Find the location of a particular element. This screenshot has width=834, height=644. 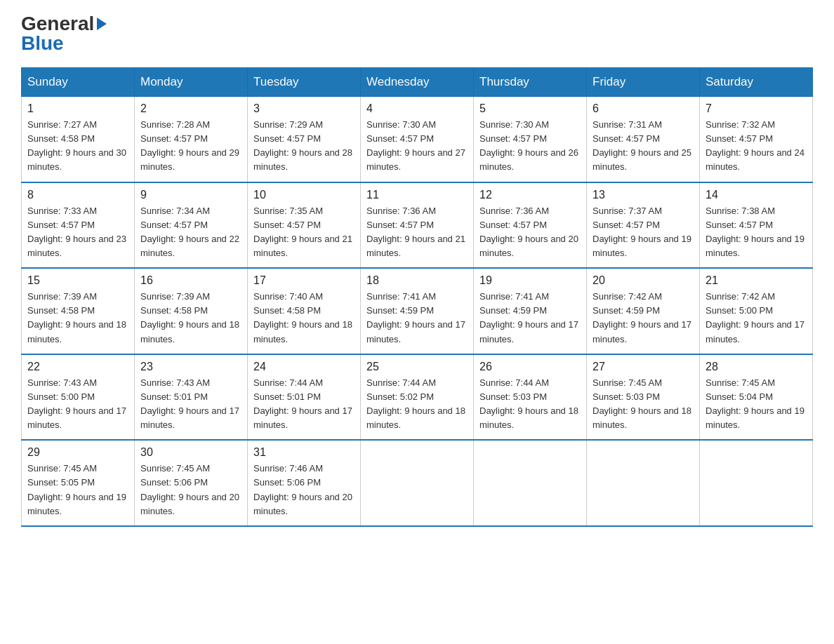

day-info: Sunrise: 7:37 AM Sunset: 4:57 PM Dayligh… is located at coordinates (643, 233).